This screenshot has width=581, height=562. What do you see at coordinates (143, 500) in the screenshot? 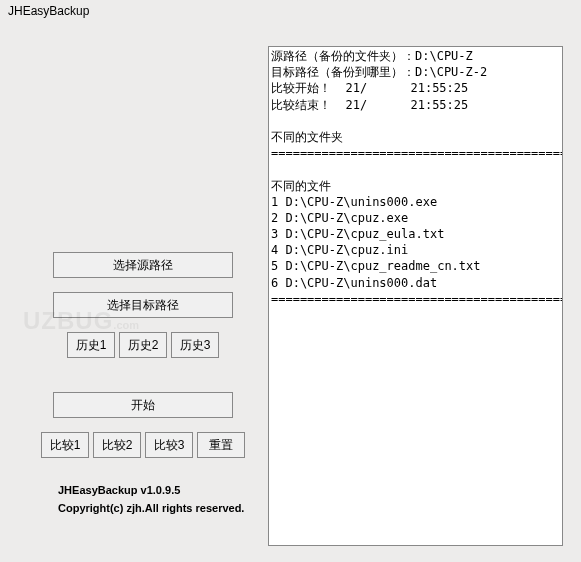
I see `footer: JHEasyBackup v1.0.9.5 Copyright(c) zjh.A…` at bounding box center [143, 500].